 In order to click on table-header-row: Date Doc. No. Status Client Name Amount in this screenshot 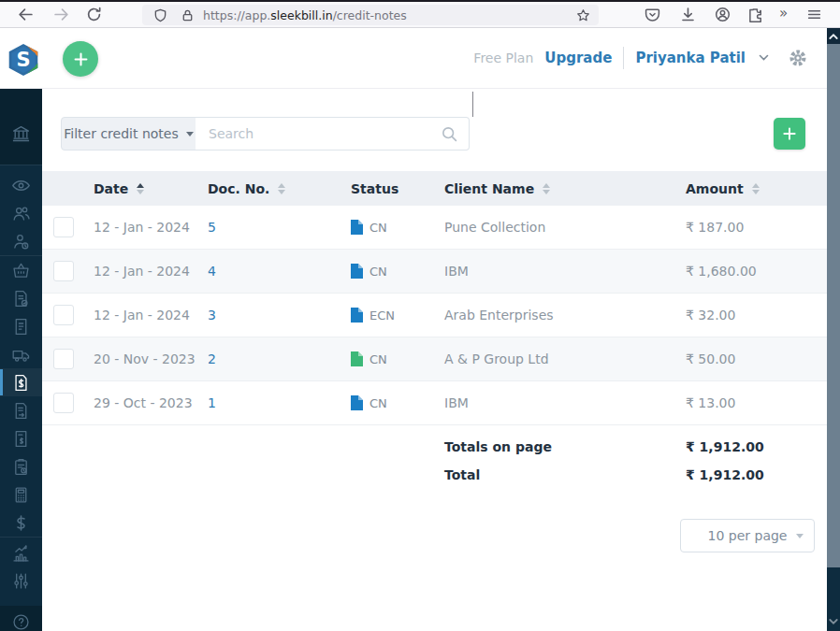, I will do `click(434, 189)`.